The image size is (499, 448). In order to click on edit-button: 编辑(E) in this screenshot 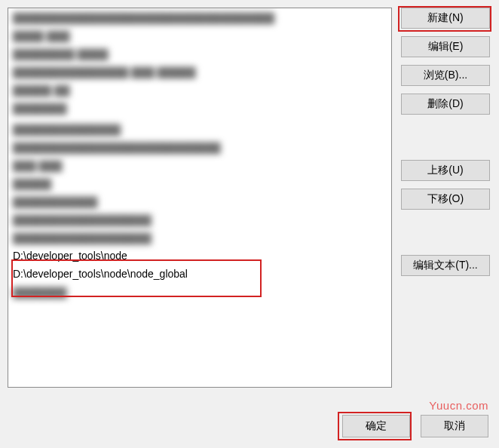, I will do `click(445, 47)`.